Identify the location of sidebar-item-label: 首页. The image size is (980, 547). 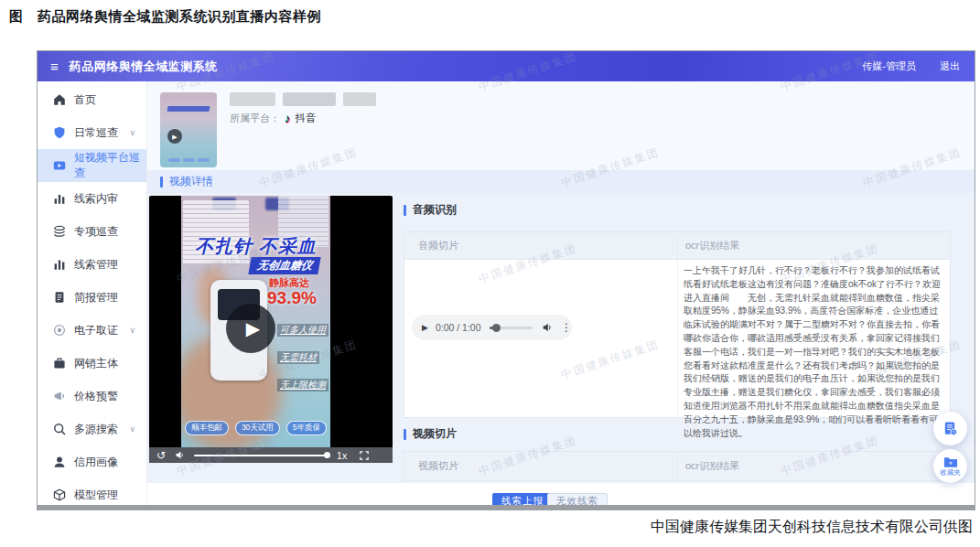
(85, 101).